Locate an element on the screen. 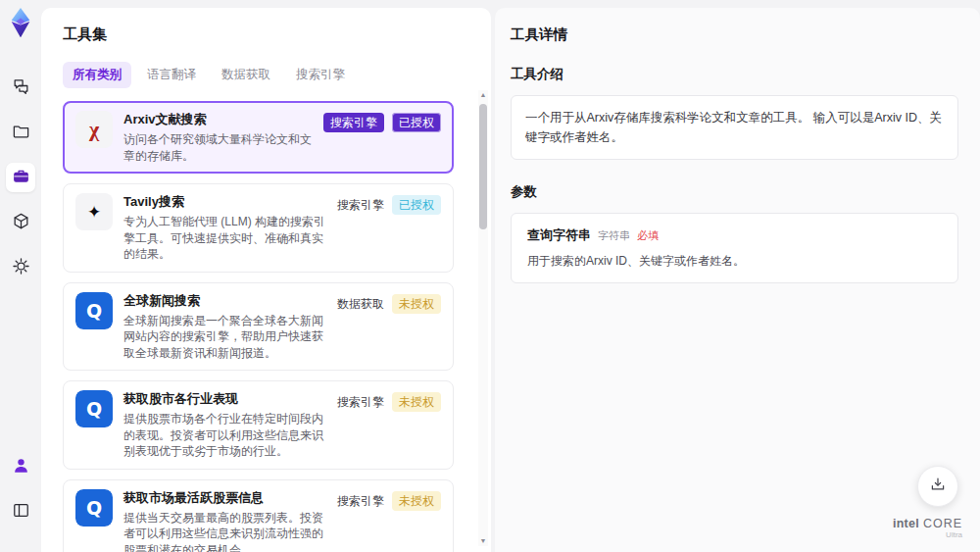 The height and width of the screenshot is (552, 980). tool-description: 专为人工智能代理 (LLM) 构建的搜索引擎工具。可快速提供实时、准确和真实的结… is located at coordinates (225, 238).